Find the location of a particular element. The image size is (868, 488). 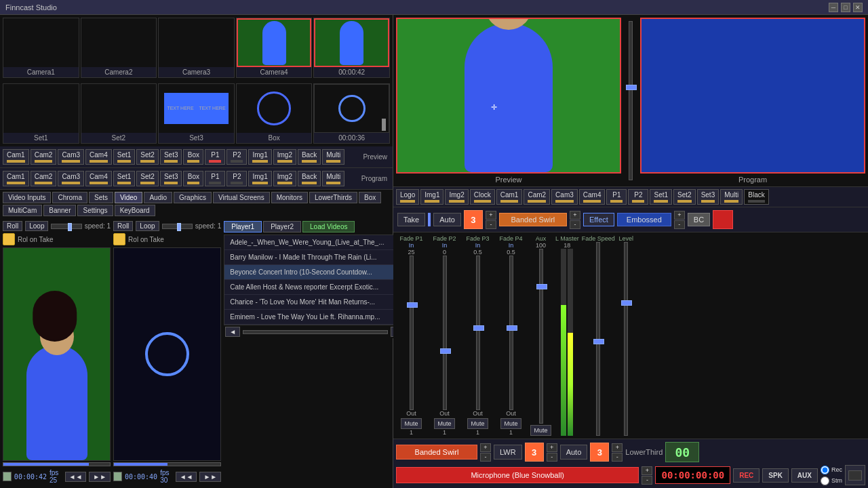

banded-swirl-minus: - is located at coordinates (575, 225).